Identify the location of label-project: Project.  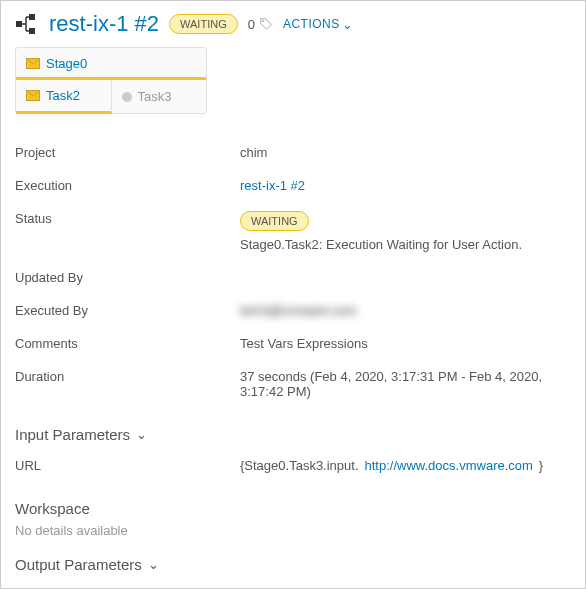
(128, 152).